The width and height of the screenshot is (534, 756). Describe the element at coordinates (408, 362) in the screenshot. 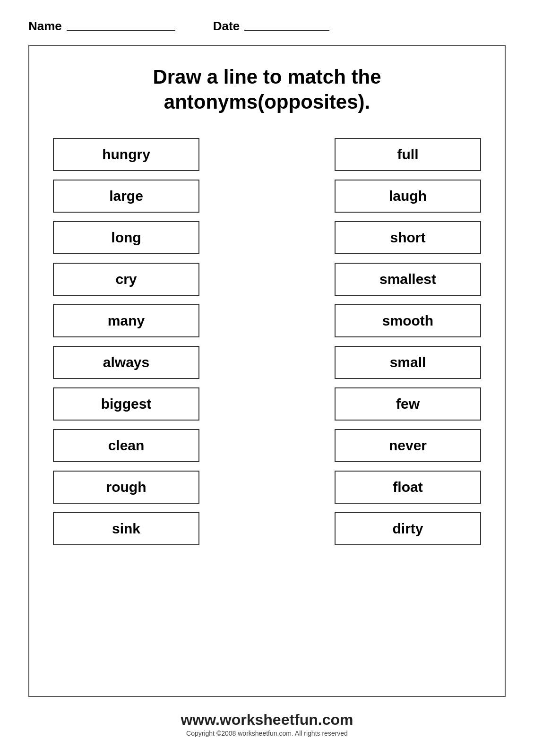

I see `right-word-5: small` at that location.